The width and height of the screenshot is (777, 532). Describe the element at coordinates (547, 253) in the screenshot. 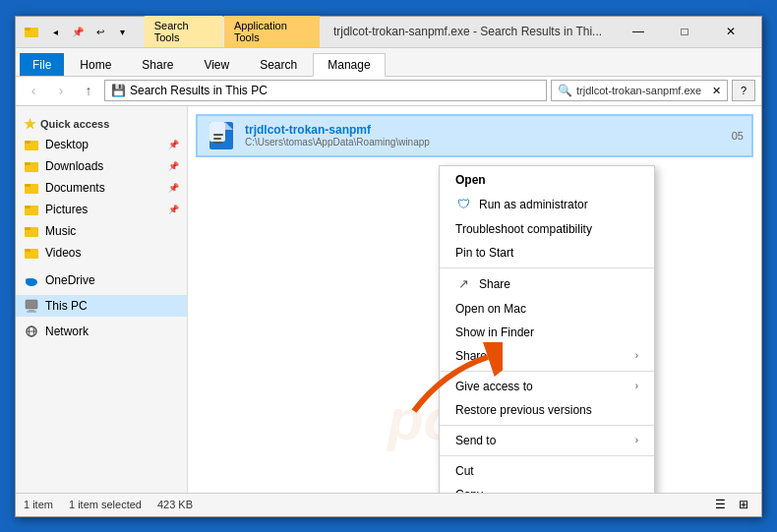

I see `ctx-pin-to-start: Pin to Start` at that location.